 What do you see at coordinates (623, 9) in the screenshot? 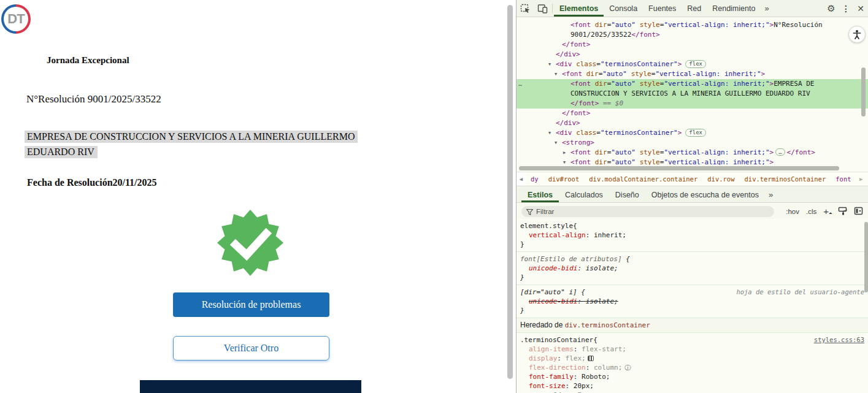
I see `tab-consola: Consola` at bounding box center [623, 9].